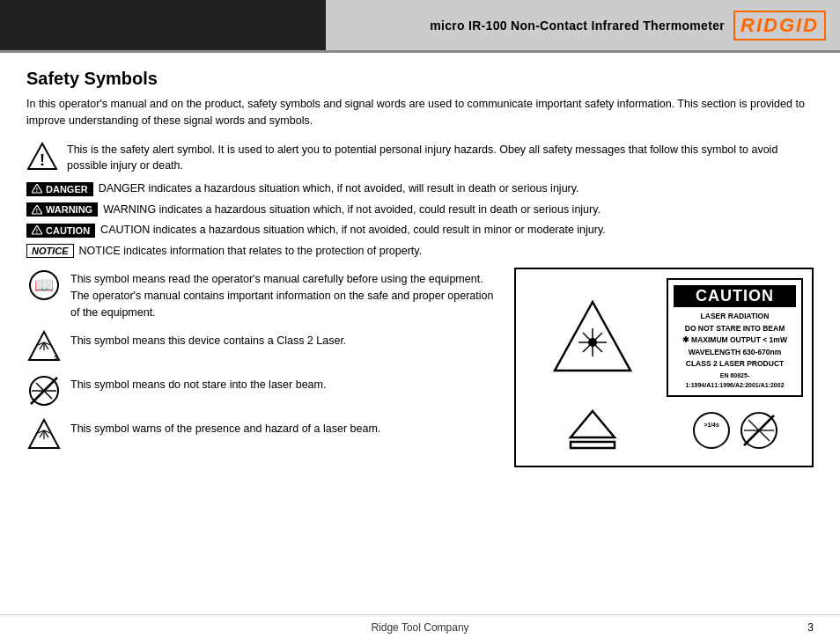 Image resolution: width=840 pixels, height=639 pixels. What do you see at coordinates (56, 358) in the screenshot?
I see `svg-text: 2` at bounding box center [56, 358].